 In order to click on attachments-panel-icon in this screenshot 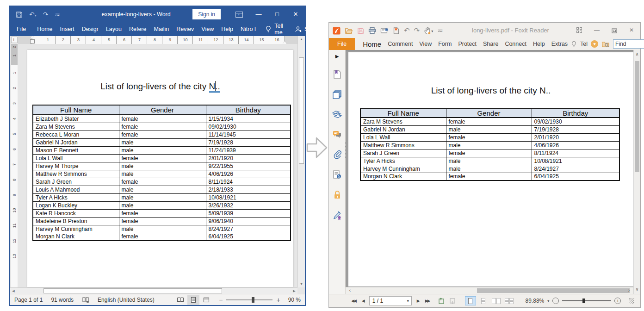, I will do `click(337, 155)`.